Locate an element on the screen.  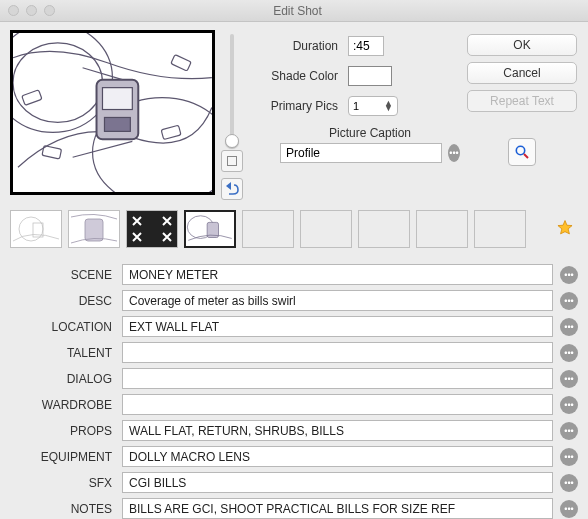
sfx-field is located at coordinates (338, 482).